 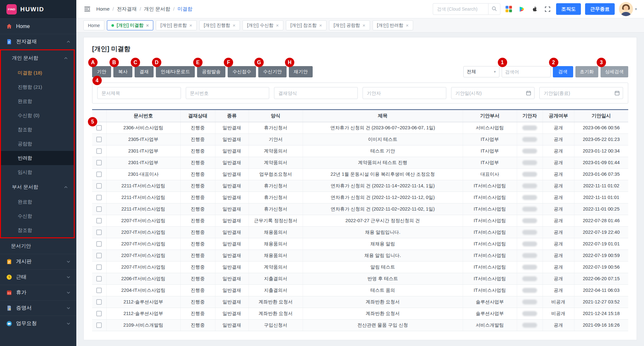 What do you see at coordinates (587, 72) in the screenshot?
I see `reset-button: 초기화` at bounding box center [587, 72].